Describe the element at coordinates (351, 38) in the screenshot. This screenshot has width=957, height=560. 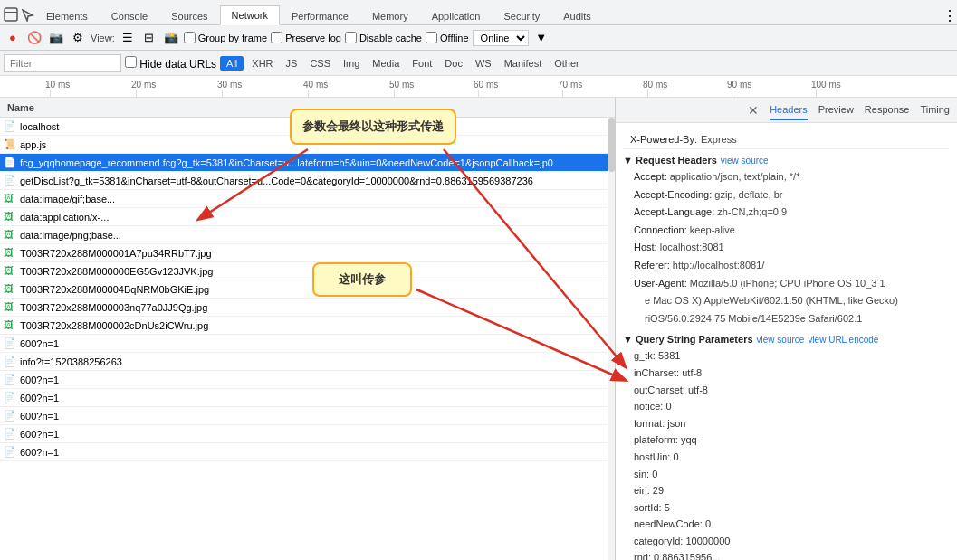
I see `disable-cache-checkbox` at that location.